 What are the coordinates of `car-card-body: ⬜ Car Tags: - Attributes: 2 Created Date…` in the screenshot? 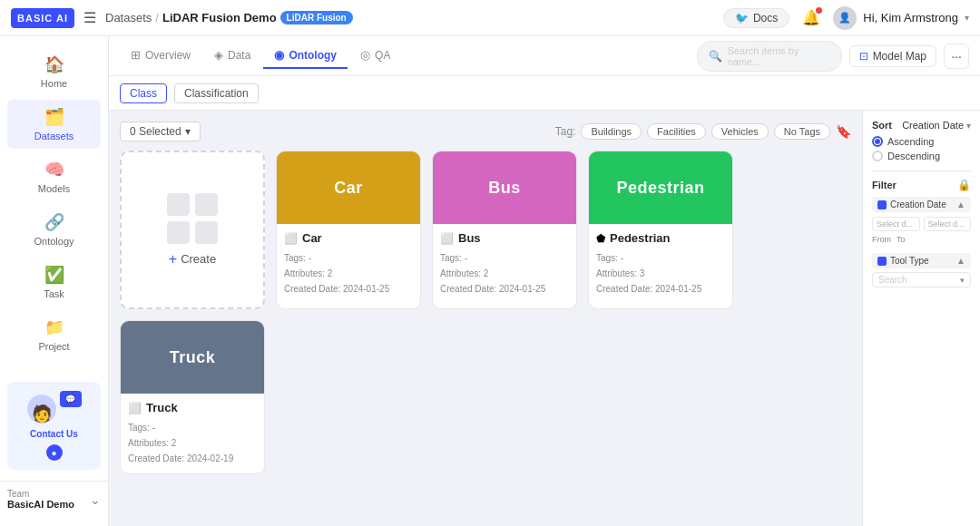 It's located at (348, 264).